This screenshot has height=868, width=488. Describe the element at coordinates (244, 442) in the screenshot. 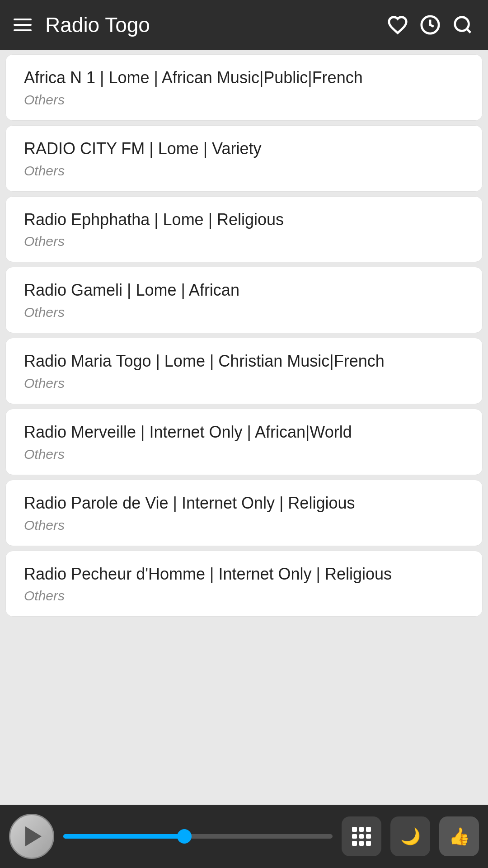

I see `list-item: Radio Merveille | Internet Only | Africa…` at that location.